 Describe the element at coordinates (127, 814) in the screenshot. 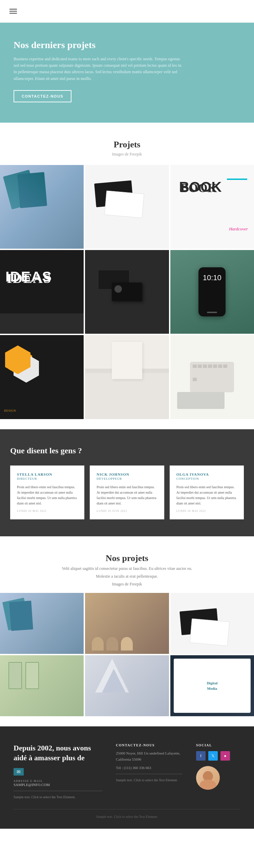

I see `footer-bottom: Sample text. Click to select the Text El…` at that location.